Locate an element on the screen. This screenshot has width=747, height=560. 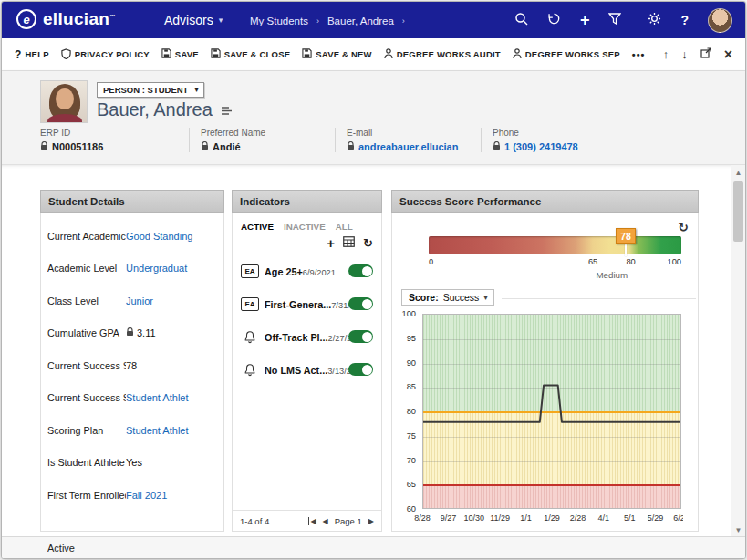
first-page-icon: ◀ is located at coordinates (312, 522).